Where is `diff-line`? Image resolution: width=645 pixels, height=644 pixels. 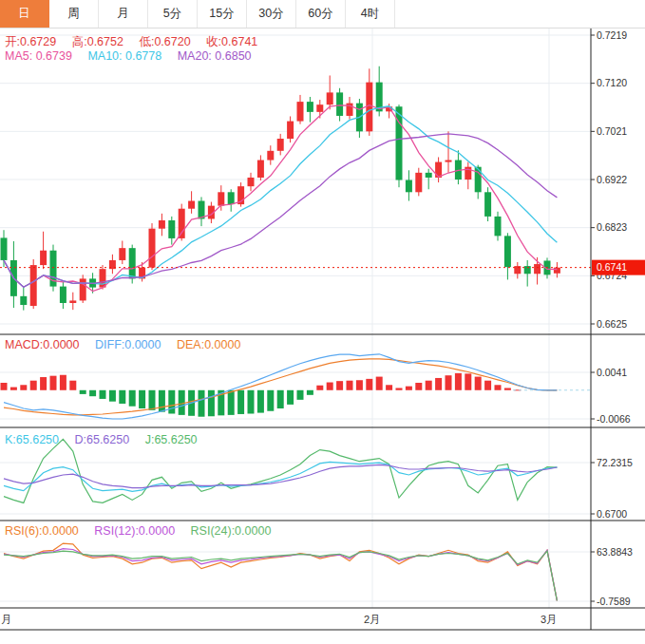 diff-line is located at coordinates (280, 387).